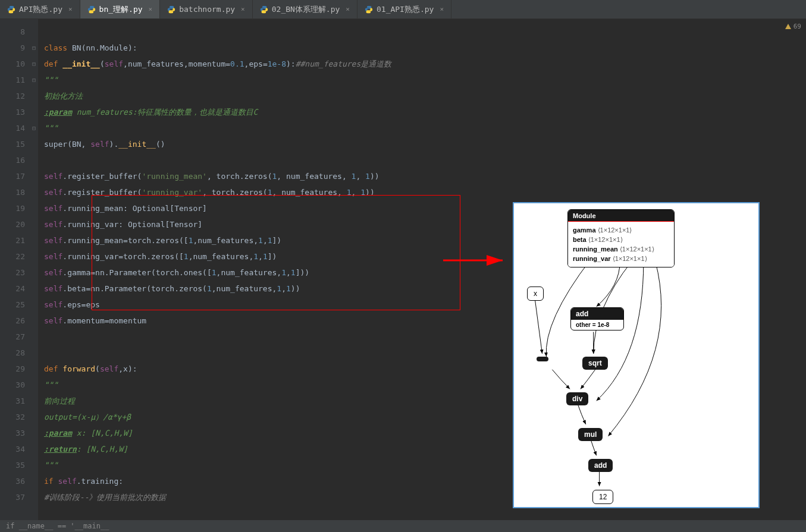  What do you see at coordinates (603, 497) in the screenshot?
I see `node-out: 12` at bounding box center [603, 497].